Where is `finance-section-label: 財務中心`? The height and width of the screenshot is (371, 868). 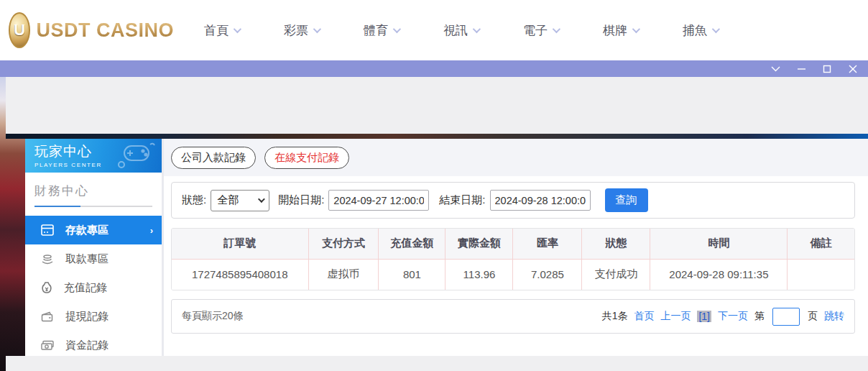
finance-section-label: 財務中心 is located at coordinates (93, 191).